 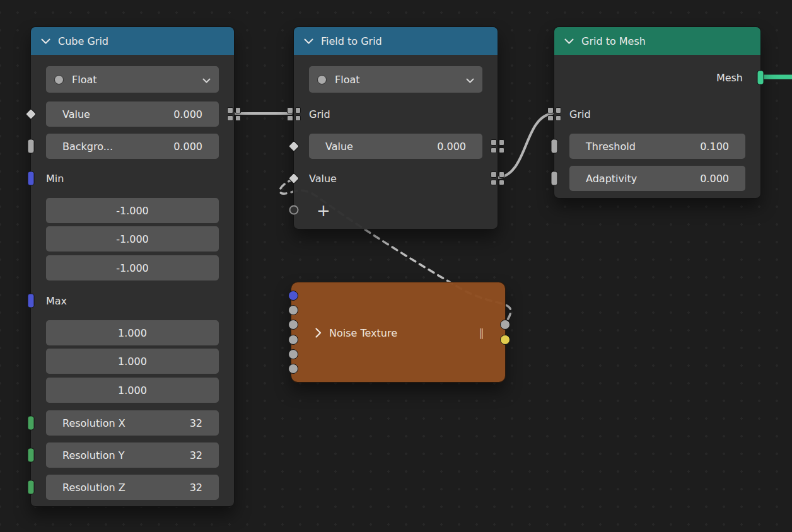 What do you see at coordinates (657, 178) in the screenshot?
I see `adaptivity-field: Adaptivity 0.000` at bounding box center [657, 178].